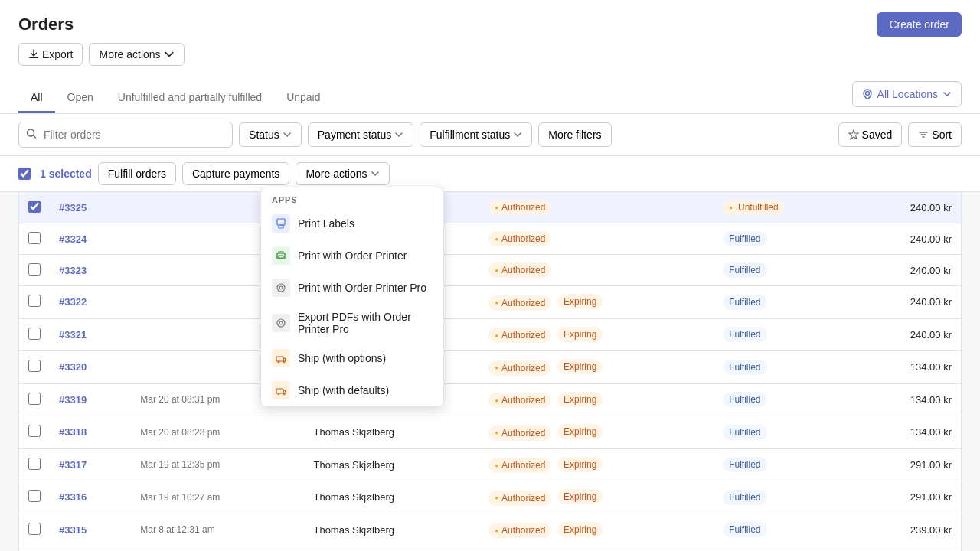 This screenshot has width=980, height=551. I want to click on print-labels-icon, so click(281, 223).